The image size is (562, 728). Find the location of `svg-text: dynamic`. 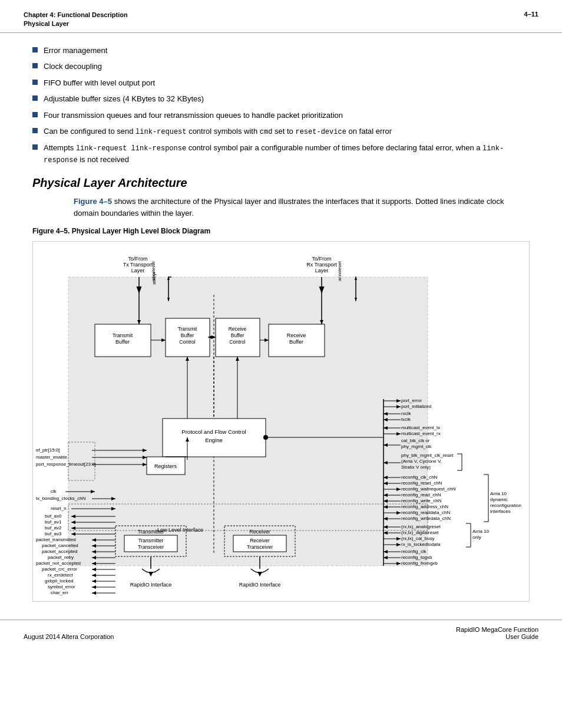

svg-text: dynamic is located at coordinates (499, 500).